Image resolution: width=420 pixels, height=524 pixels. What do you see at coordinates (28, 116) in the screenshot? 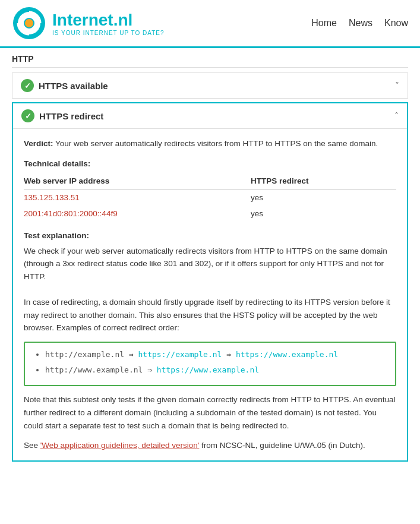
I see `check-icon-https-redirect: ✓` at bounding box center [28, 116].